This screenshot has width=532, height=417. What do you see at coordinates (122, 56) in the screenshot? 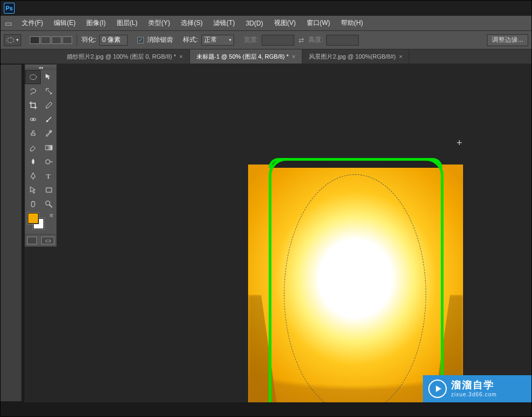
I see `tab-label: 婚纱照片2.jpg @ 100% (图层 0, RGB/8) *` at bounding box center [122, 56].